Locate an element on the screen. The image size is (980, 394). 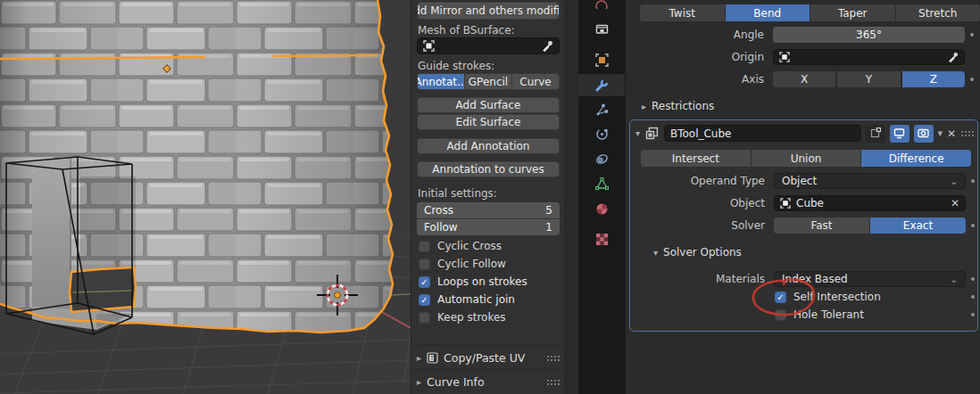
add-mirror-button: Add Mirror and others modifi... is located at coordinates (488, 11).